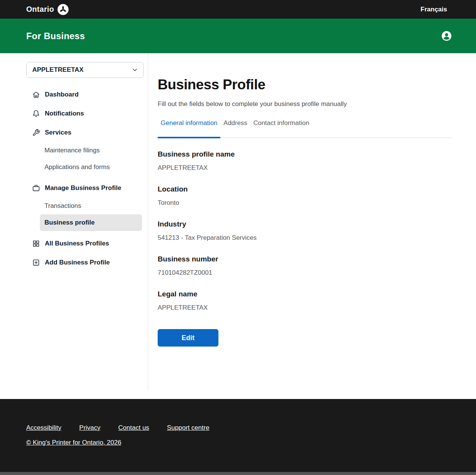  Describe the element at coordinates (447, 36) in the screenshot. I see `account-button` at that location.